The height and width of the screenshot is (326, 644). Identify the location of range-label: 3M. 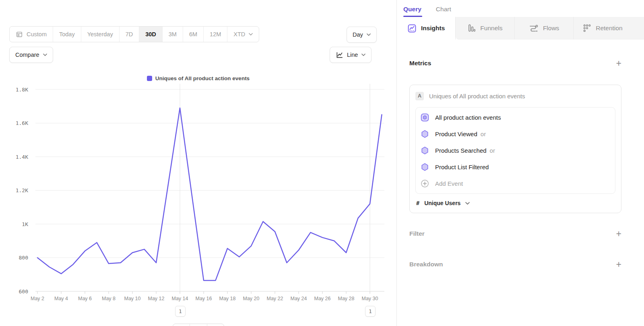
(173, 34).